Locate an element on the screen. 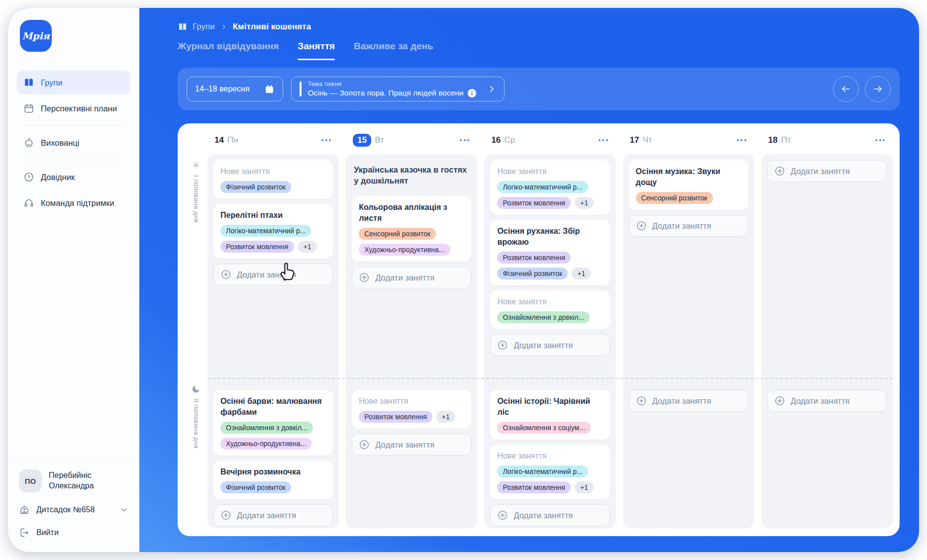 This screenshot has width=927, height=560. day-date: 14 is located at coordinates (219, 140).